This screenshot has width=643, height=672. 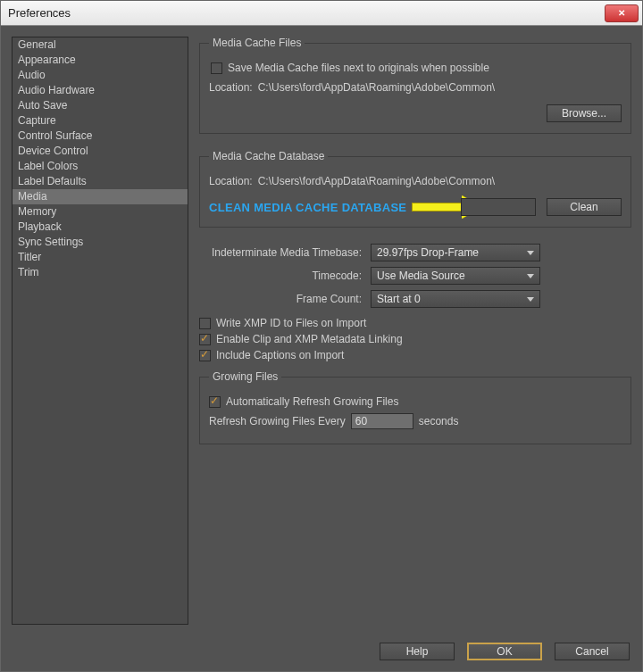 What do you see at coordinates (230, 181) in the screenshot?
I see `mcd-location-label: Location:` at bounding box center [230, 181].